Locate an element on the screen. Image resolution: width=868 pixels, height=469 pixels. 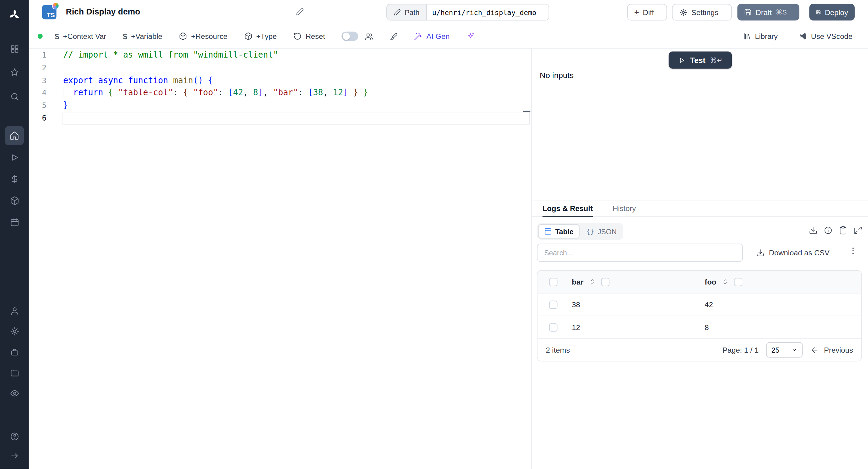
diff-icon: ± is located at coordinates (637, 12).